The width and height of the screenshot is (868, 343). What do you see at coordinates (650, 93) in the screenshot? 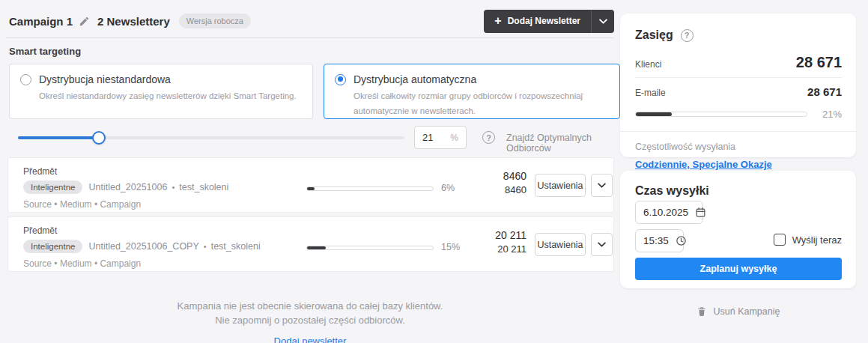
I see `emails-label: E-maile` at bounding box center [650, 93].